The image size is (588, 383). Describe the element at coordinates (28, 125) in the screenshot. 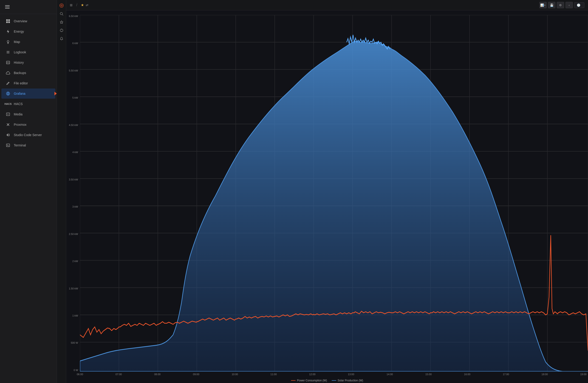

I see `sidebar-item-proxmox: Proxmox` at that location.